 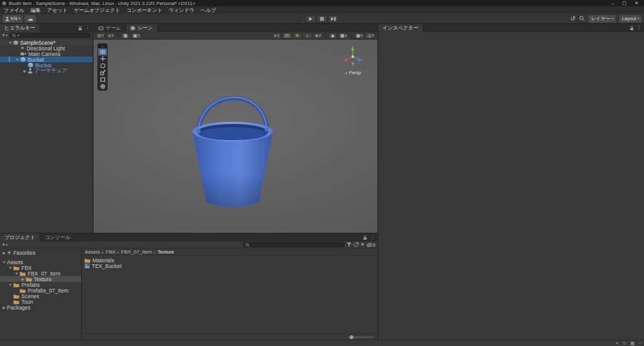 What do you see at coordinates (47, 70) in the screenshot?
I see `hierarchy-item-armature: ▶ アーマチュア` at bounding box center [47, 70].